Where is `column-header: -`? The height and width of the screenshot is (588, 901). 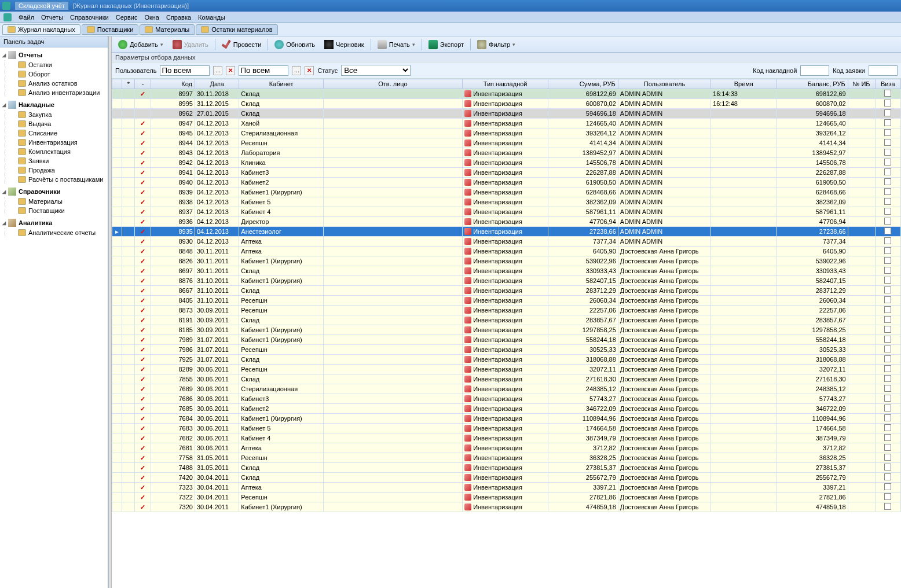 column-header: - is located at coordinates (142, 84).